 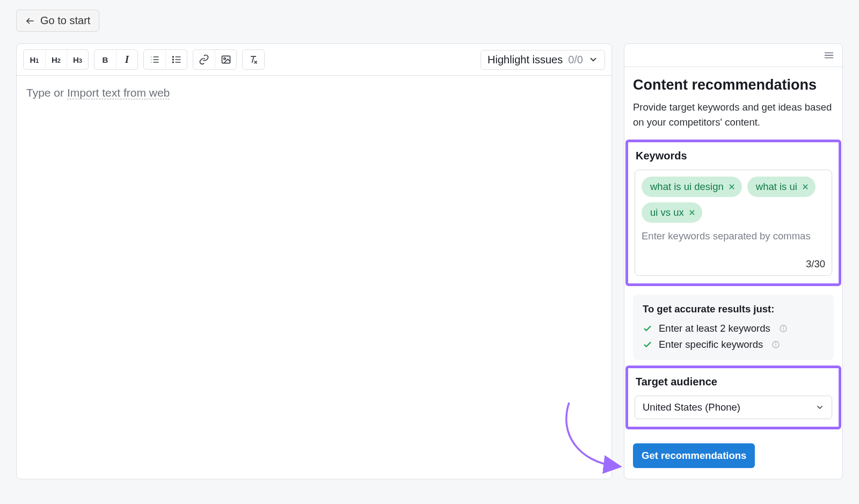 What do you see at coordinates (667, 213) in the screenshot?
I see `keyword-chip-label: ui vs ux` at bounding box center [667, 213].